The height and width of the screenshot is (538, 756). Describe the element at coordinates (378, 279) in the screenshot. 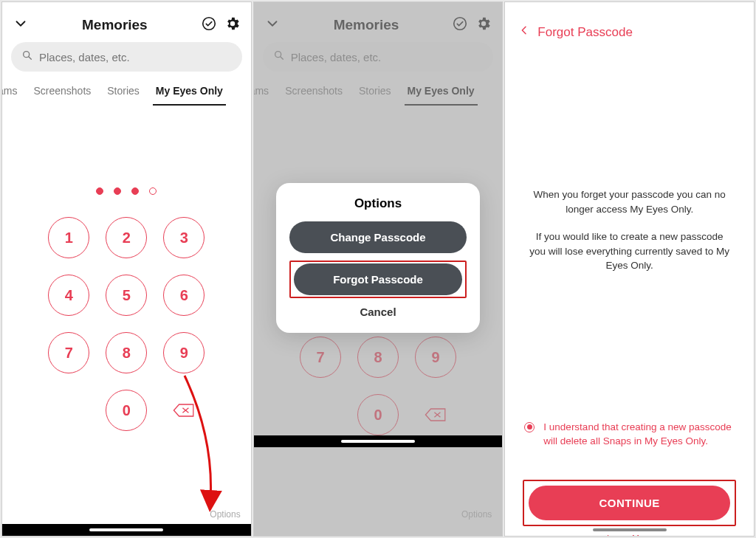

I see `annotation-highlight: Forgot Passcode` at that location.